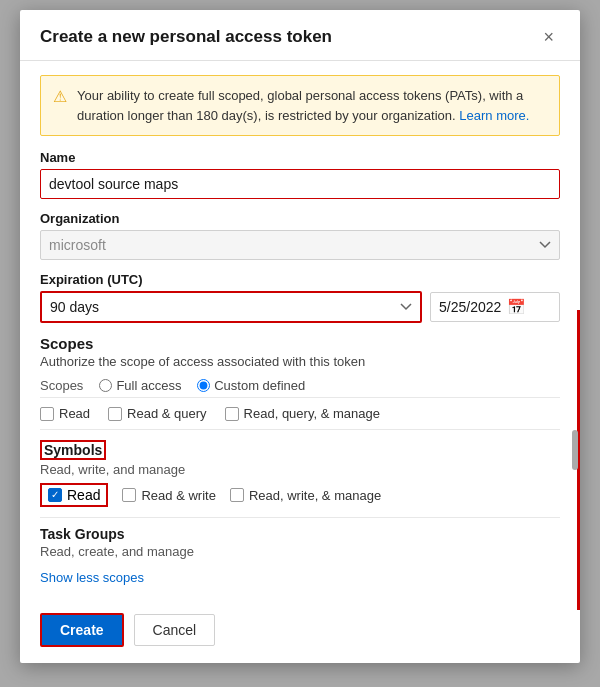 Image resolution: width=600 pixels, height=687 pixels. I want to click on org-group: Organization microsoft, so click(300, 236).